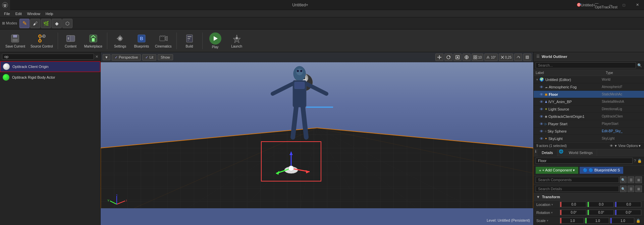  I want to click on translate-tool, so click(439, 57).